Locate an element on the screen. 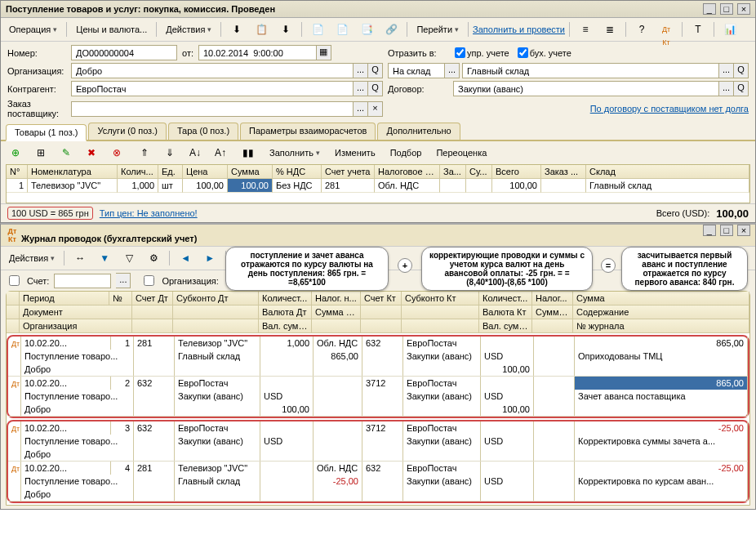 This screenshot has height=553, width=756. j-next-icon: ► is located at coordinates (210, 258).